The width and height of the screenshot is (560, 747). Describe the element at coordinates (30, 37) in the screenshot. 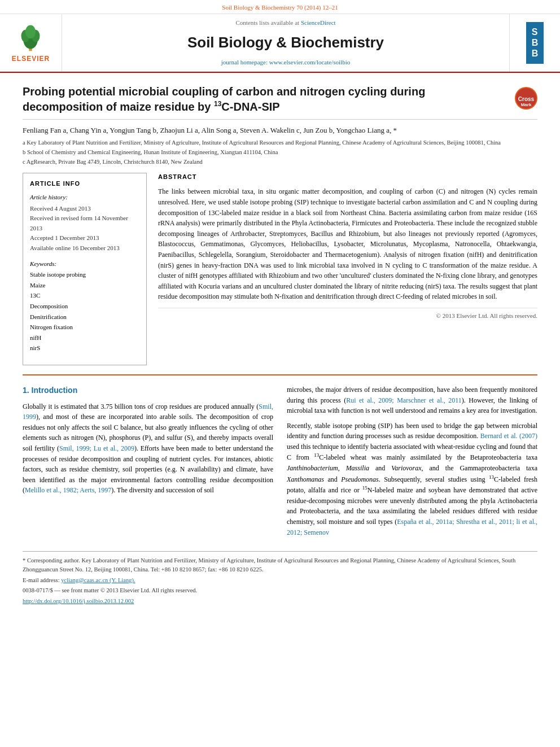

I see `elsevier-tree-icon` at that location.